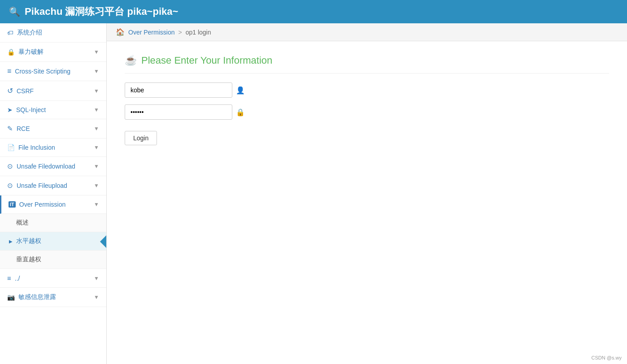  What do you see at coordinates (53, 167) in the screenshot?
I see `sidebar-item-file-download: ⊙ Unsafe Filedownload ▼` at bounding box center [53, 167].